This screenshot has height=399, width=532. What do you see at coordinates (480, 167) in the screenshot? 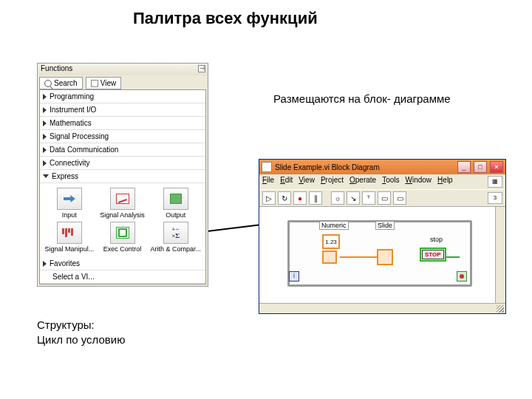
I see `maximize-button: □` at bounding box center [480, 167].